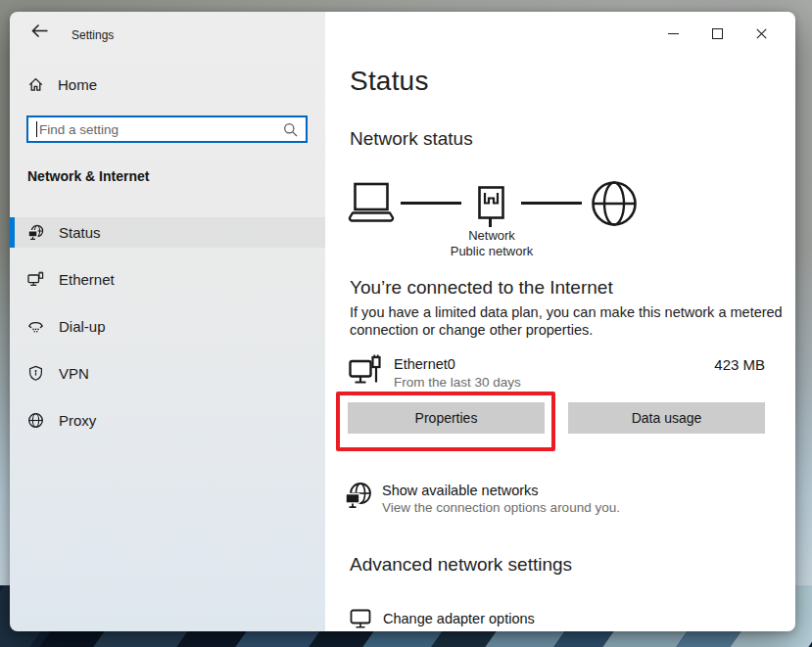  Describe the element at coordinates (88, 176) in the screenshot. I see `sidebar-section-title: Network & Internet` at that location.